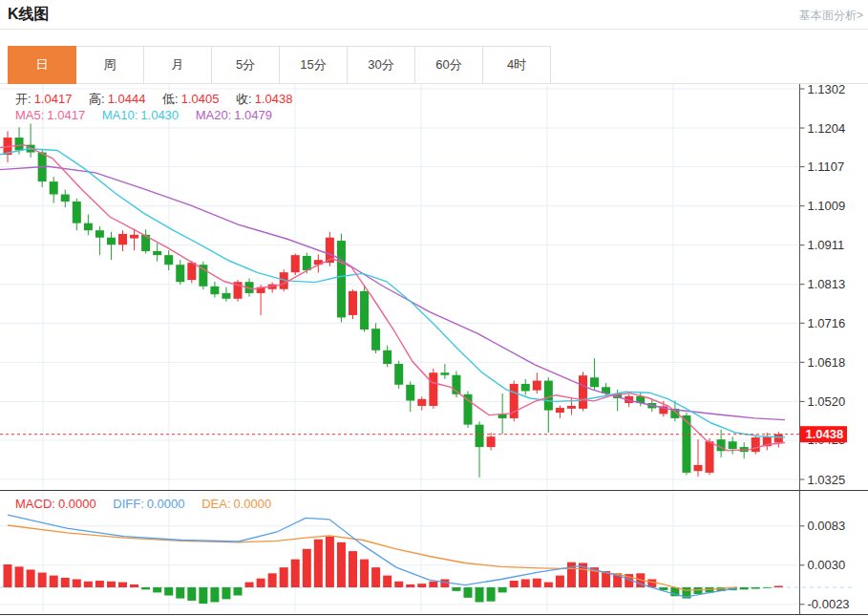 This screenshot has height=616, width=868. I want to click on price-axis-label: 1.0618, so click(827, 363).